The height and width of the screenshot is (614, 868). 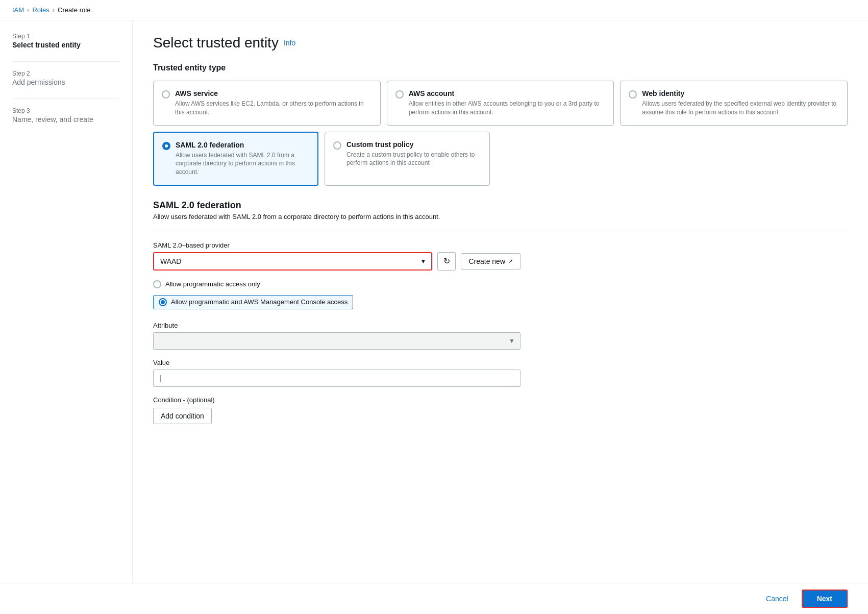 What do you see at coordinates (633, 94) in the screenshot?
I see `radio-web-identity` at bounding box center [633, 94].